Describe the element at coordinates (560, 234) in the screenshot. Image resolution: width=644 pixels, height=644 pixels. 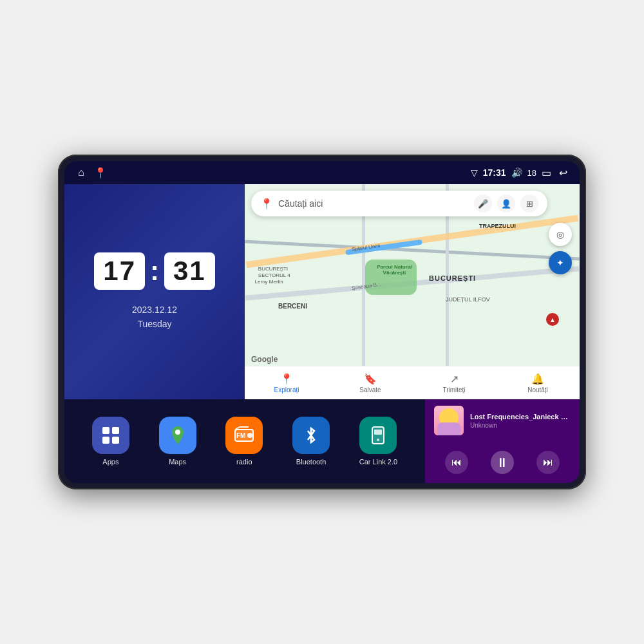
I see `map-location-btn: ◎` at that location.